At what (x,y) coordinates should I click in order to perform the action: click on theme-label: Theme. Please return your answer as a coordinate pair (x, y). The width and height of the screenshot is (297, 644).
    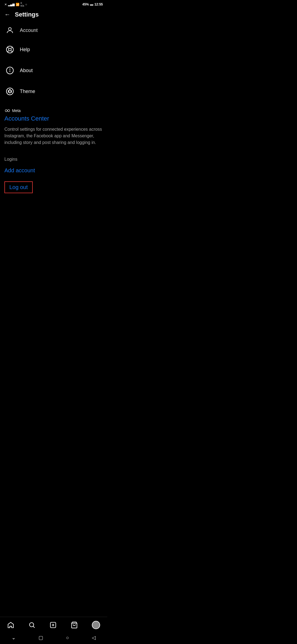
    Looking at the image, I should click on (28, 91).